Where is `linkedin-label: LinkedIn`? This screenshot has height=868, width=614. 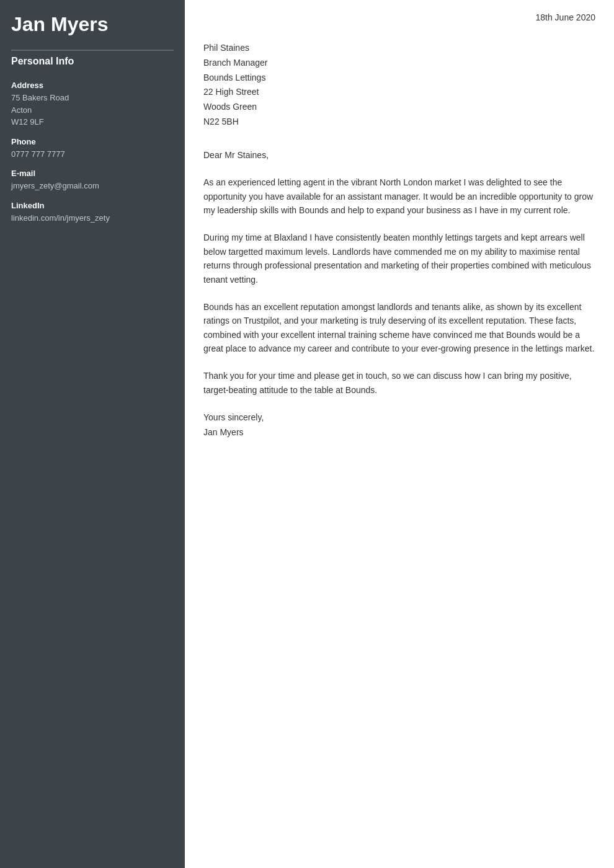 linkedin-label: LinkedIn is located at coordinates (92, 206).